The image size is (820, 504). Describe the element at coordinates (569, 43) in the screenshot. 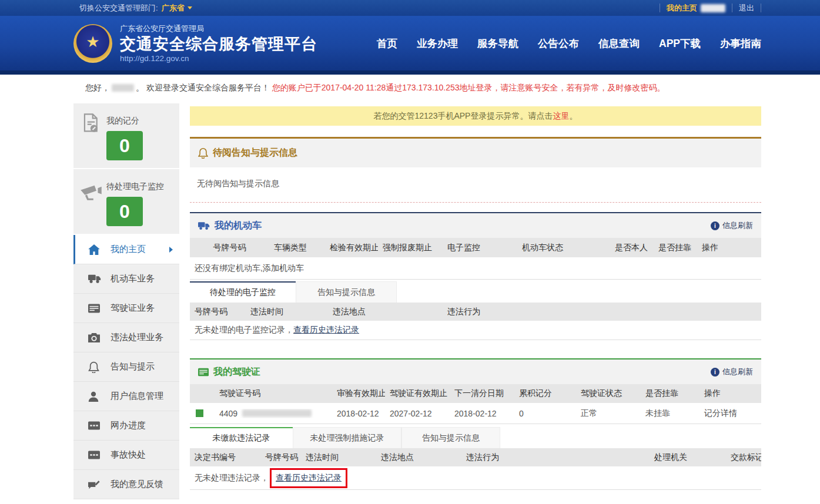

I see `main-nav: 首页 业务办理 服务导航 公告公布 信息查询 APP下载 办事指南` at that location.